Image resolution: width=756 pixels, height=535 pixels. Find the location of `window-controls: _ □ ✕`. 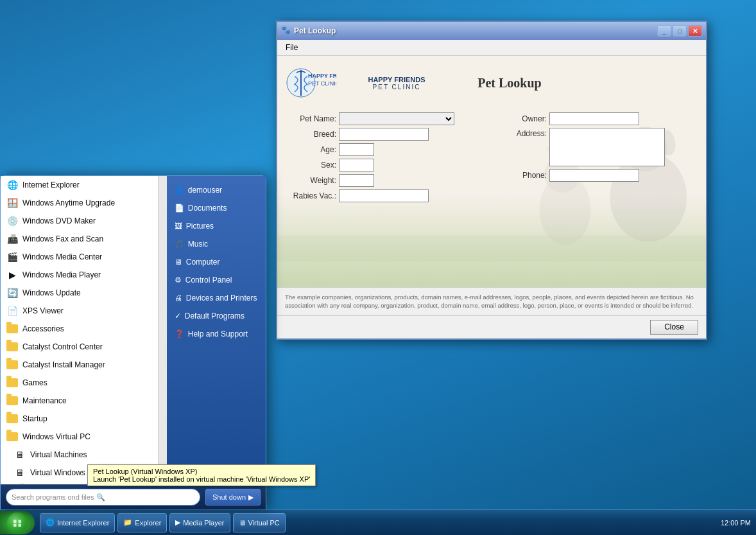

window-controls: _ □ ✕ is located at coordinates (680, 31).